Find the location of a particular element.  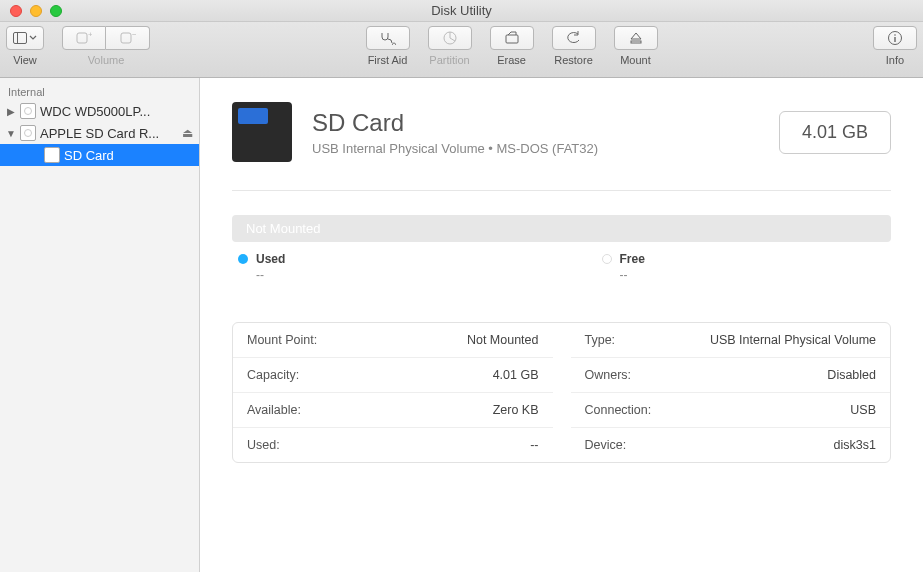

view-label: View is located at coordinates (25, 60).